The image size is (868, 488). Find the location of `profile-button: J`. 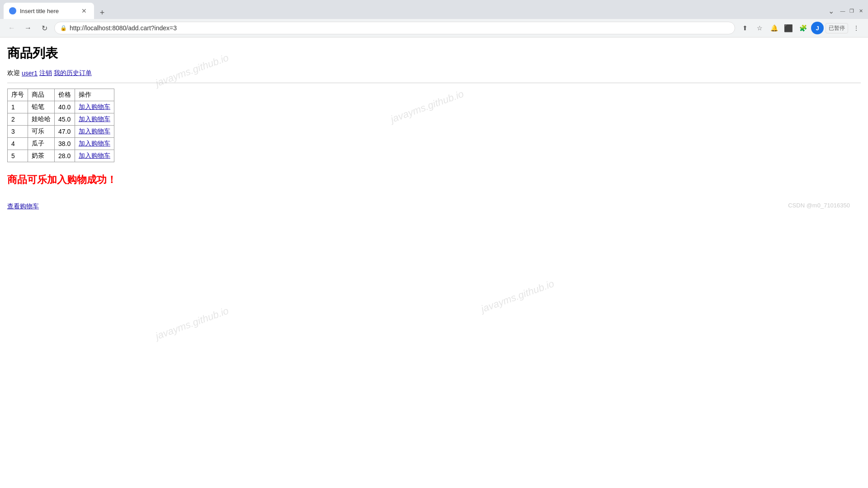

profile-button: J is located at coordinates (817, 28).